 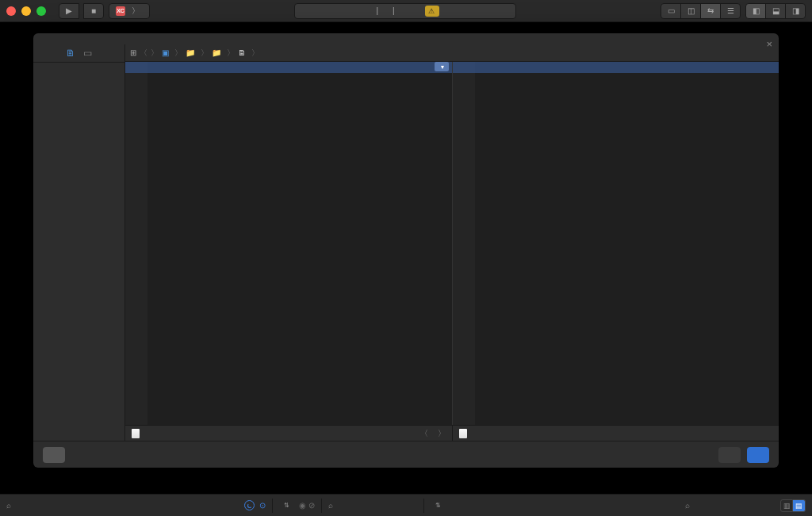 What do you see at coordinates (452, 53) in the screenshot?
I see `jump-bar: ⊞ 〈 〉 ▣ 〉 📁 〉 📁 〉 🗎 〉` at bounding box center [452, 53].